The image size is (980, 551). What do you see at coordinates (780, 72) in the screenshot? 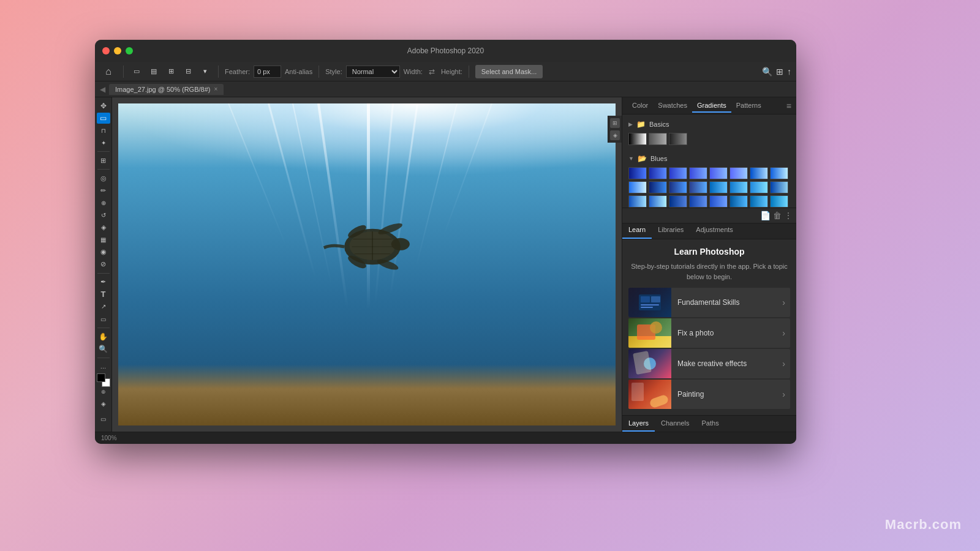
I see `arrange-icon: ⊞` at bounding box center [780, 72].